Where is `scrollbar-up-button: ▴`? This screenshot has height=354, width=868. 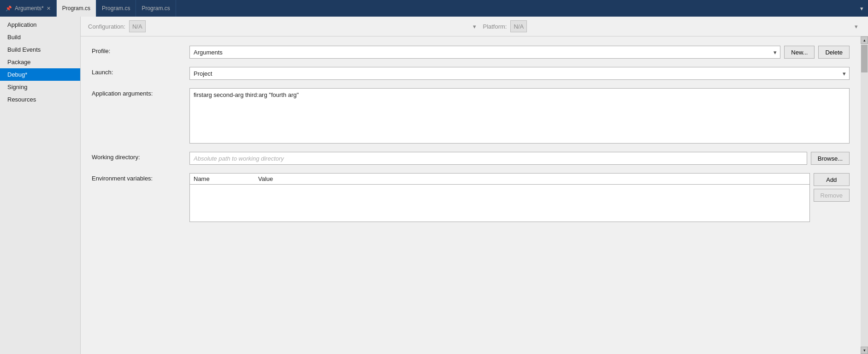 scrollbar-up-button: ▴ is located at coordinates (864, 40).